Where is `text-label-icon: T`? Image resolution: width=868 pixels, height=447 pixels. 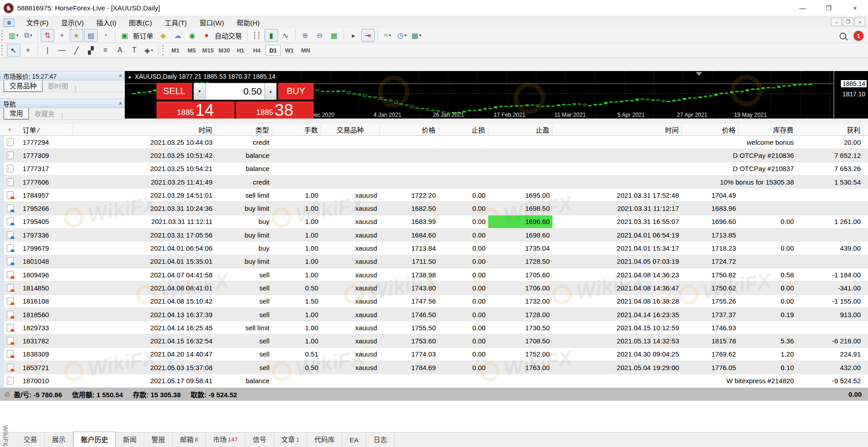
text-label-icon: T is located at coordinates (134, 50).